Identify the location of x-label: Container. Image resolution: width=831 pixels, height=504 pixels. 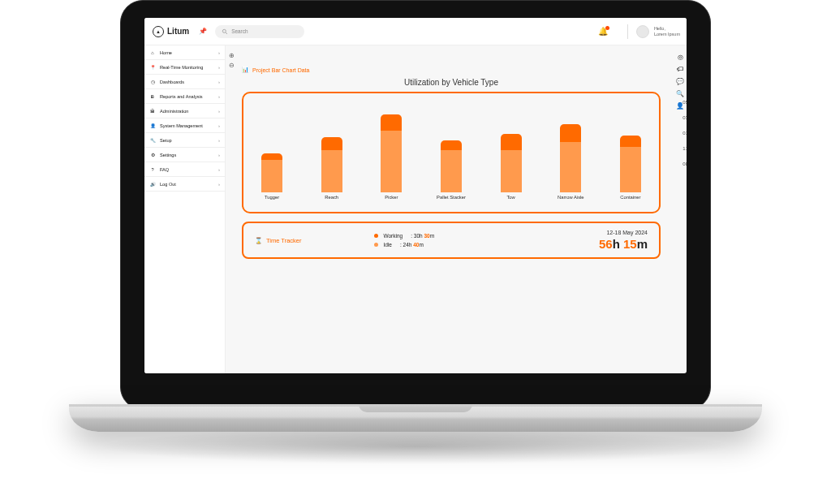
(631, 197).